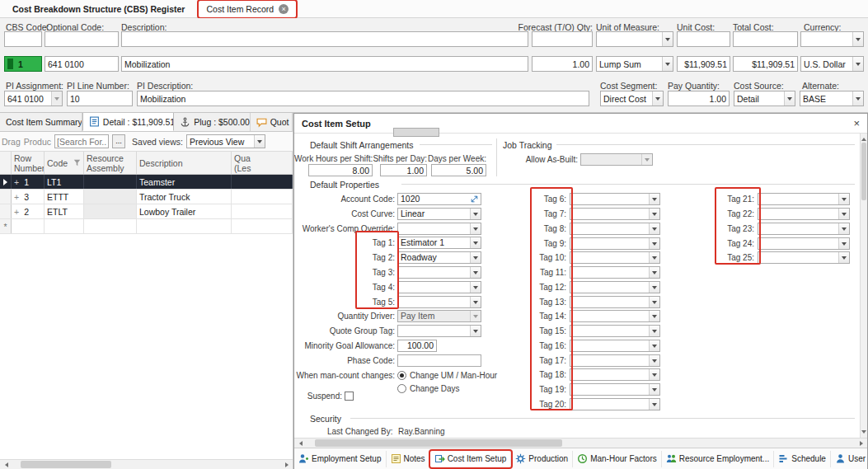 The width and height of the screenshot is (868, 469). What do you see at coordinates (82, 64) in the screenshot?
I see `optional-code-cell: 641 0100` at bounding box center [82, 64].